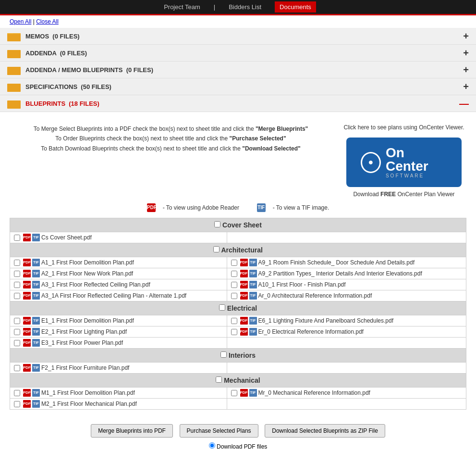  Describe the element at coordinates (82, 343) in the screenshot. I see `file-e3-name: E3_1 First Floor Power Plan.pdf` at that location.